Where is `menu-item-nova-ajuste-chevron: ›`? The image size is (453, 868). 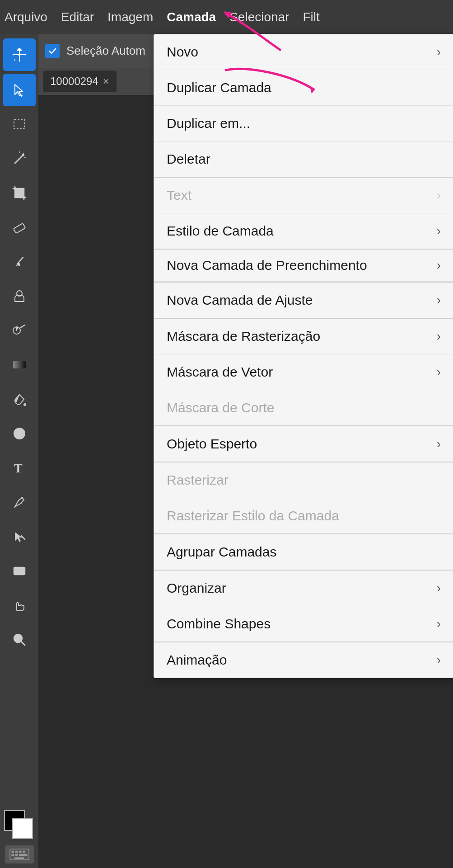 menu-item-nova-ajuste-chevron: › is located at coordinates (439, 300).